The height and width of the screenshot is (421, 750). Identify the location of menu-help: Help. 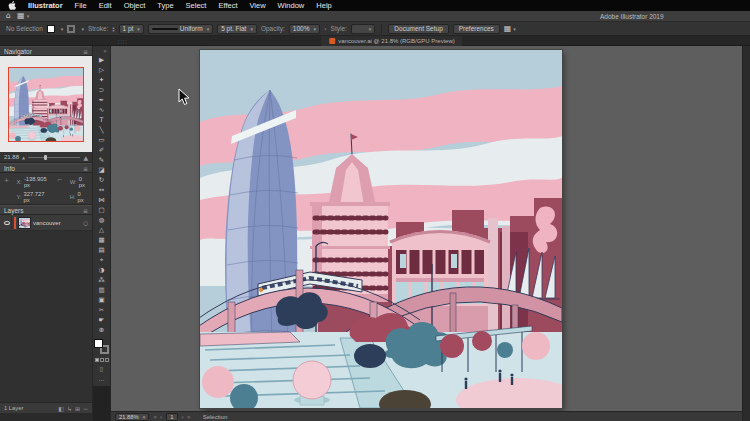
(324, 6).